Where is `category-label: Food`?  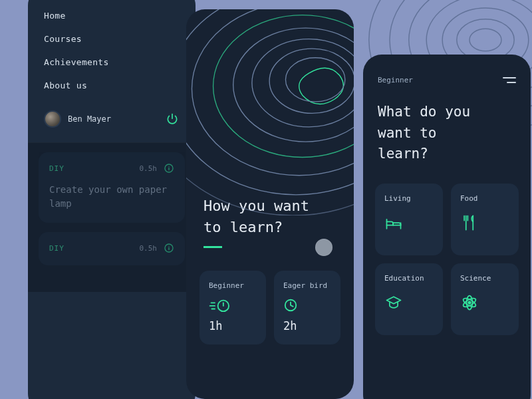
category-label: Food is located at coordinates (485, 198).